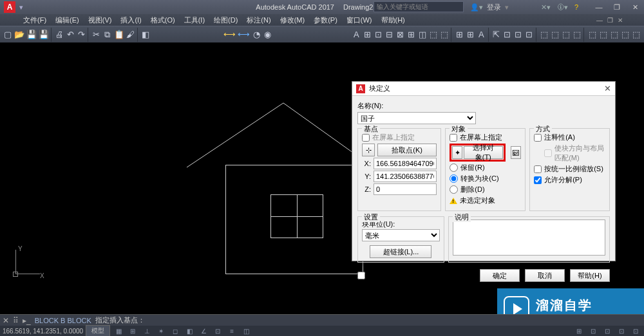 The height and width of the screenshot is (336, 644). I want to click on status-polar-icon: ✶, so click(161, 331).